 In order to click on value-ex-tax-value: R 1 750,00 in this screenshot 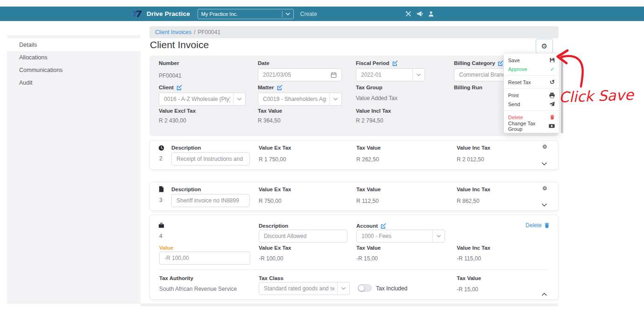, I will do `click(273, 159)`.